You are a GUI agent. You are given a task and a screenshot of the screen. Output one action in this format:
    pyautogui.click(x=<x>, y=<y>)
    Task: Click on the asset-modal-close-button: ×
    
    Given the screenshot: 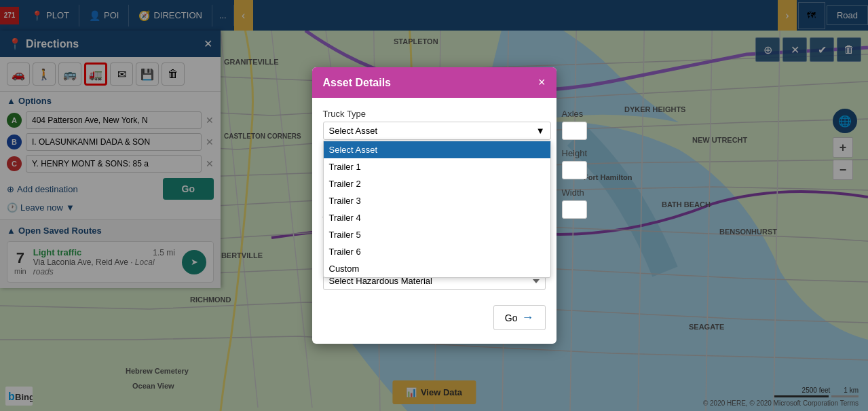 What is the action you would take?
    pyautogui.click(x=542, y=83)
    